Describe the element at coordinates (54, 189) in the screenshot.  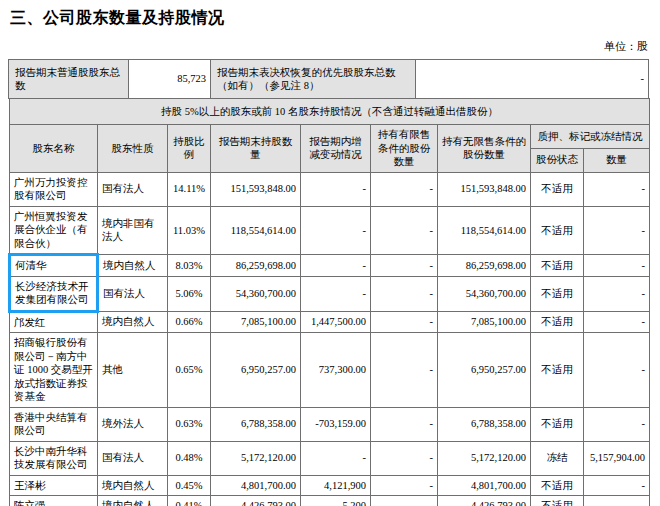
I see `shareholder-name-cell: 广州万力投资控股有限公司` at that location.